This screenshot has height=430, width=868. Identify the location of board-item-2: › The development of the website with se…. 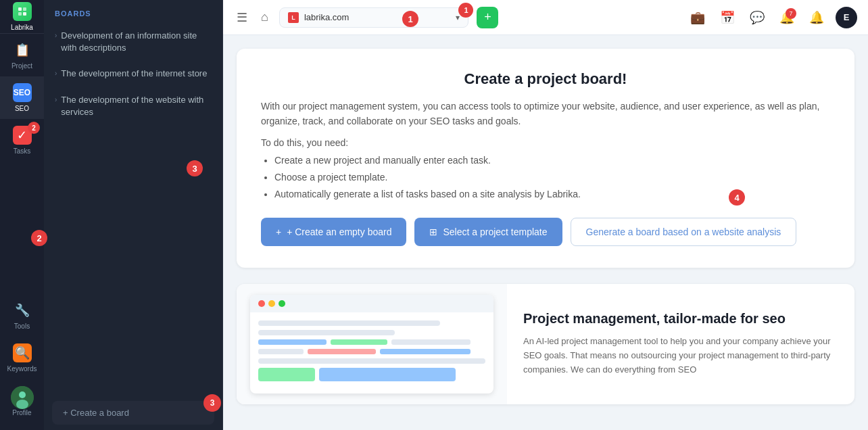
(133, 106).